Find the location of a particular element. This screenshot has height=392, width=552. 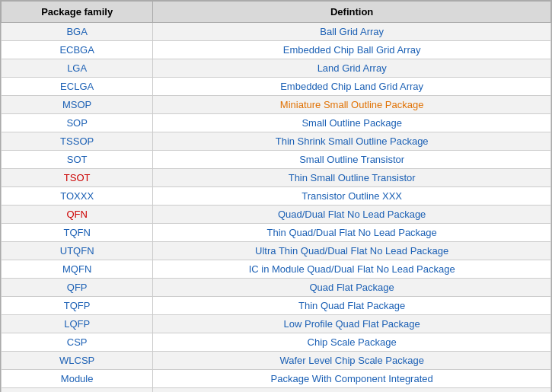

cell-definition: Embedded Chip Land Grid Array is located at coordinates (352, 87).